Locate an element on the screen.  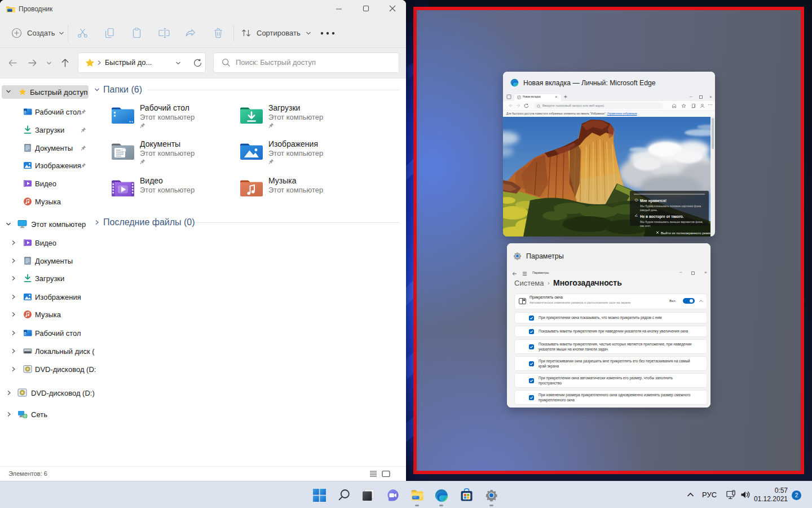
svg-text:Мы будем показывать похожие ка: Мы будем показывать похожие картинки фон… is located at coordinates (670, 206).